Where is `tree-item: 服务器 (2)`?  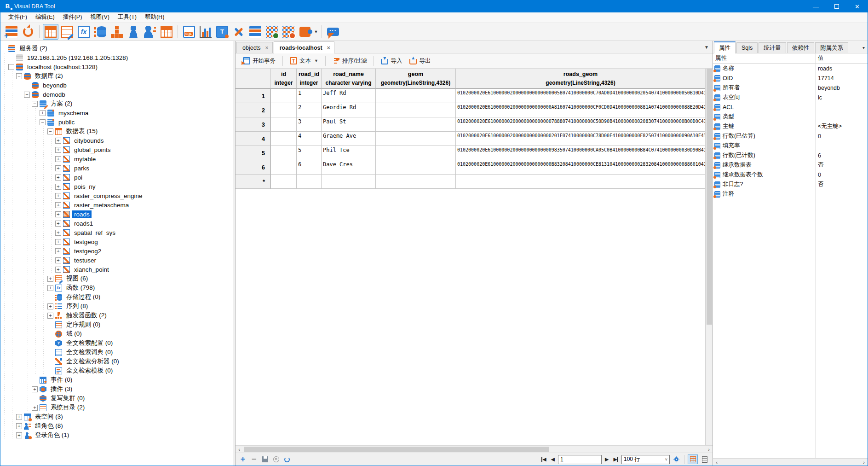 tree-item: 服务器 (2) is located at coordinates (117, 48).